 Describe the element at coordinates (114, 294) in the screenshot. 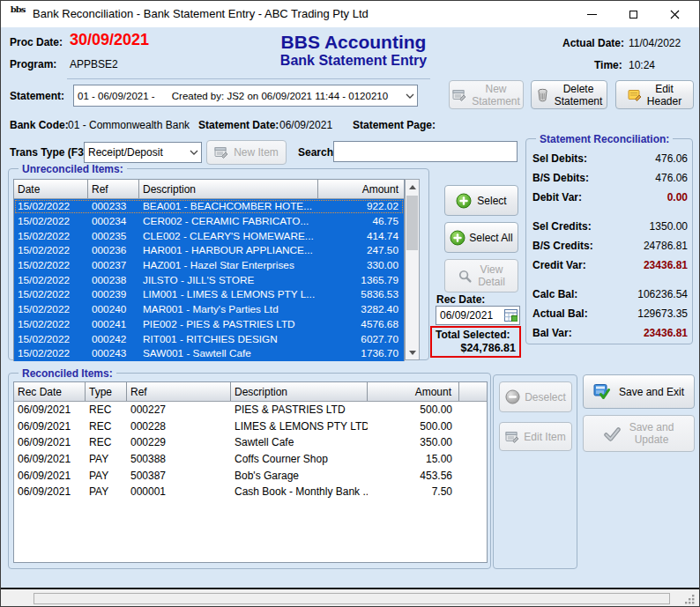

I see `cell: 000239` at that location.